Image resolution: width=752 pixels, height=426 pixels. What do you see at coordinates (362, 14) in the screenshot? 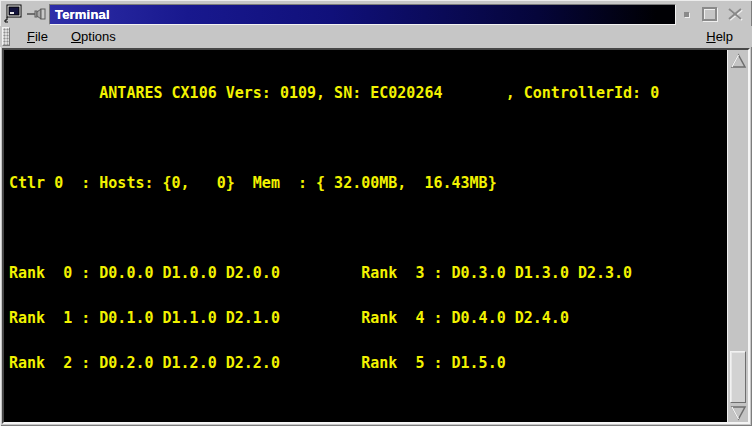
I see `titlebar: Terminal` at bounding box center [362, 14].